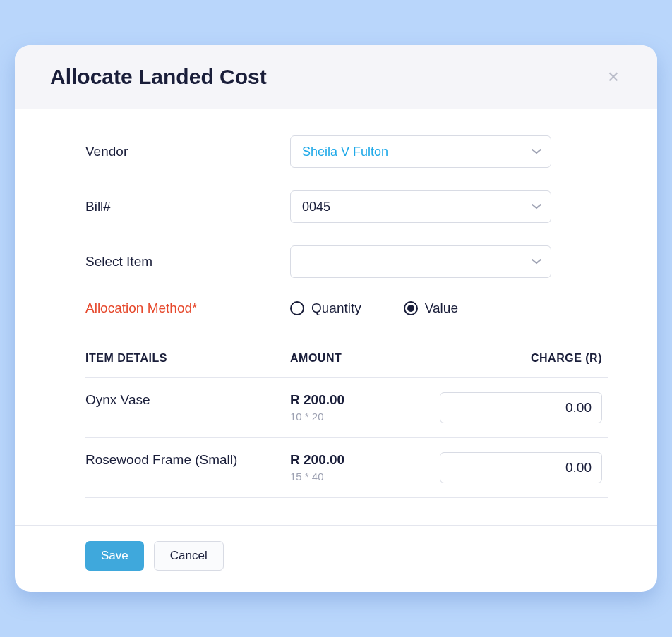 The image size is (672, 637). Describe the element at coordinates (421, 262) in the screenshot. I see `select-item-select` at that location.